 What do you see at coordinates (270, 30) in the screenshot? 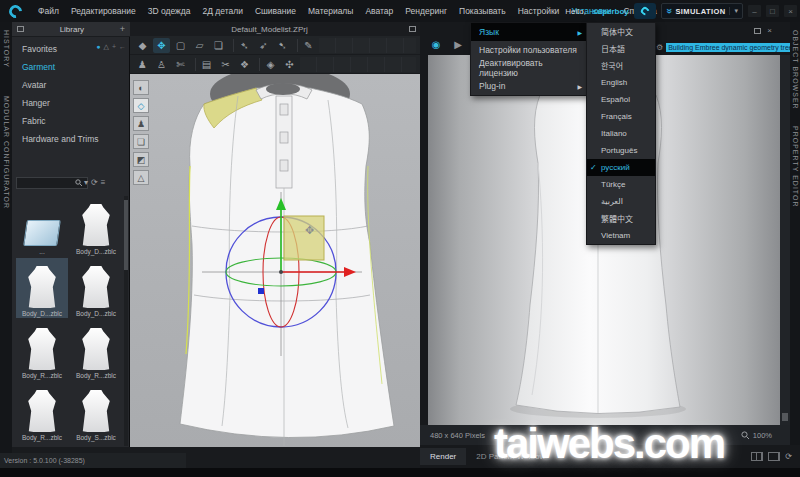
I see `project-tab: Default_Modelist.ZPrj` at bounding box center [270, 30].